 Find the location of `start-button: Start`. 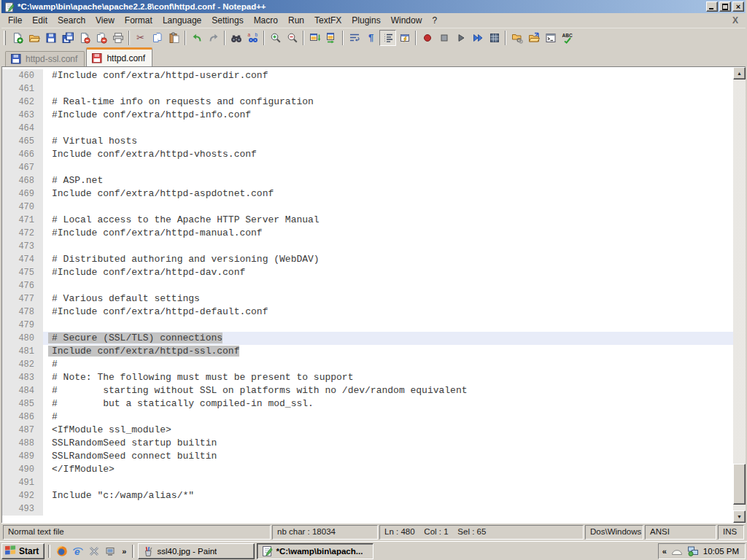

start-button: Start is located at coordinates (23, 551).